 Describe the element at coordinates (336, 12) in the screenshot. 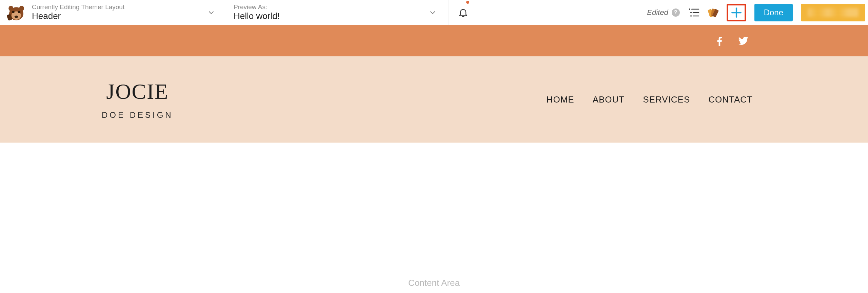

I see `preview-as-selector: Preview As: Hello world!` at that location.